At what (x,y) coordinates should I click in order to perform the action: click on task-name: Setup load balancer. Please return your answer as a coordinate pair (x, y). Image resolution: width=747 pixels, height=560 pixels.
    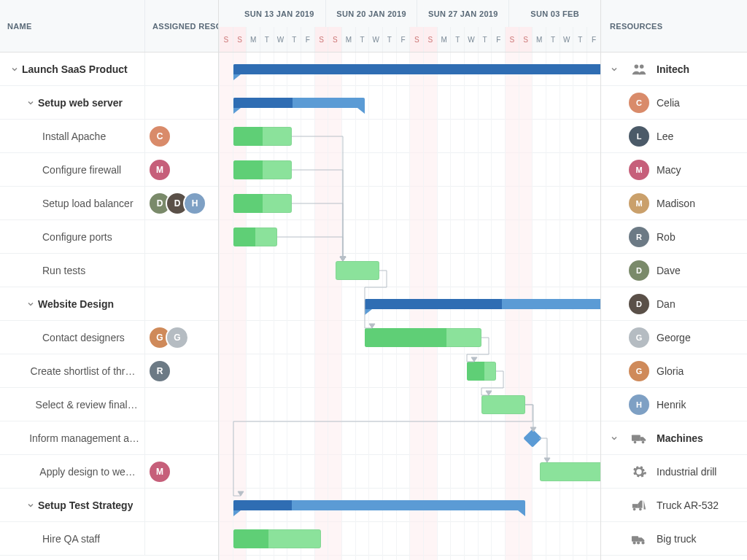
    Looking at the image, I should click on (88, 203).